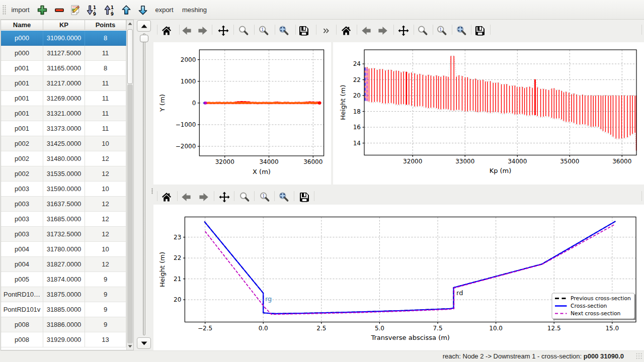 This screenshot has width=644, height=362. What do you see at coordinates (63, 38) in the screenshot?
I see `table-row: p00031090.00008` at bounding box center [63, 38].